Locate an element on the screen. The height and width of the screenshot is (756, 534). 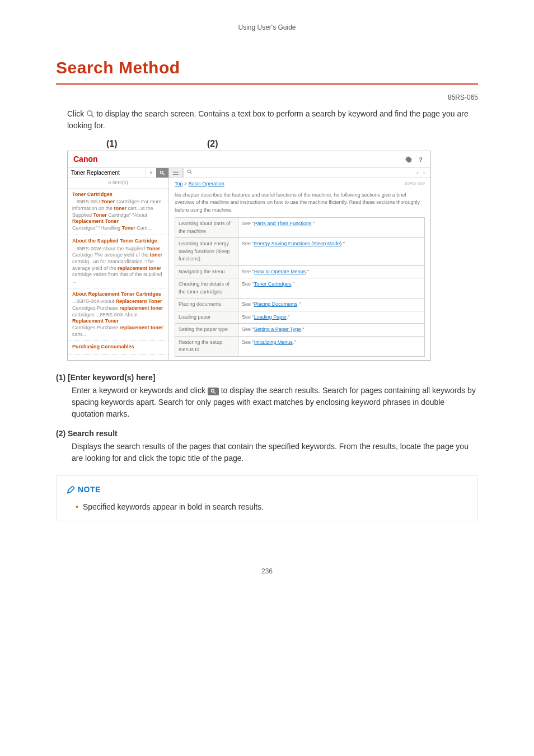
toc-toggle is located at coordinates (176, 172).